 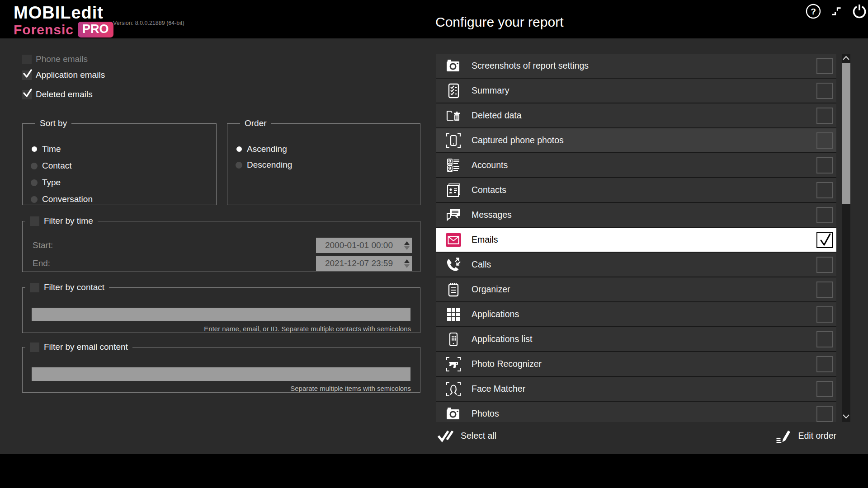 I want to click on report-row-accounts: Accounts, so click(x=637, y=164).